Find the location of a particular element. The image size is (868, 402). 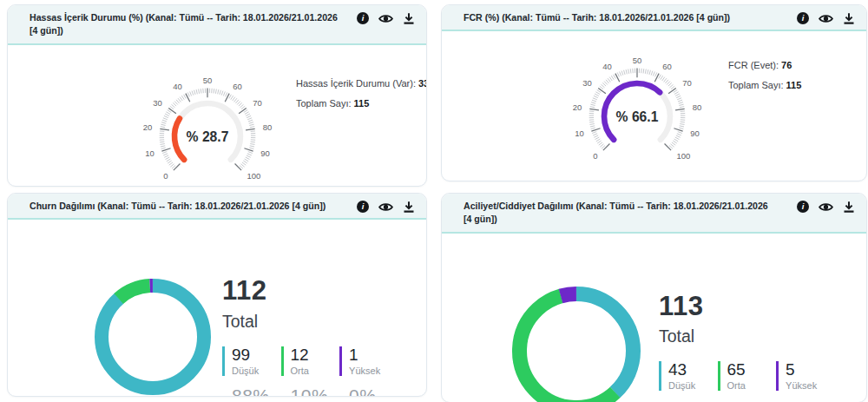

segment-orta: 65 Orta 57% is located at coordinates (741, 382).